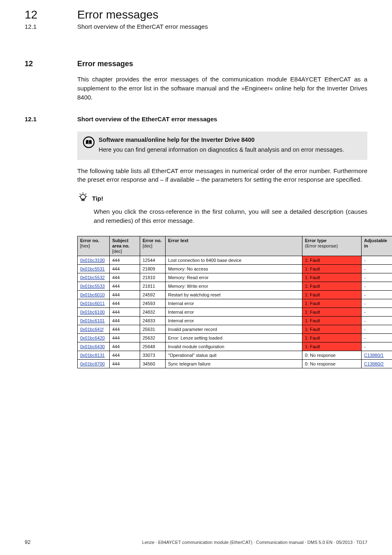 This screenshot has height=555, width=392. I want to click on cell-error-hex: 0x01bc5533, so click(94, 286).